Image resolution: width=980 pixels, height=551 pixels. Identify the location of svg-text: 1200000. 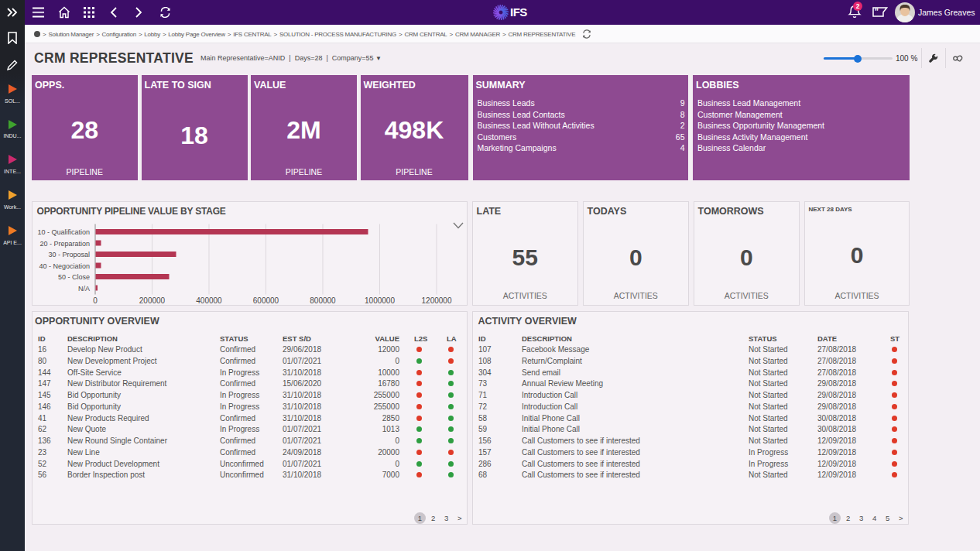
(437, 300).